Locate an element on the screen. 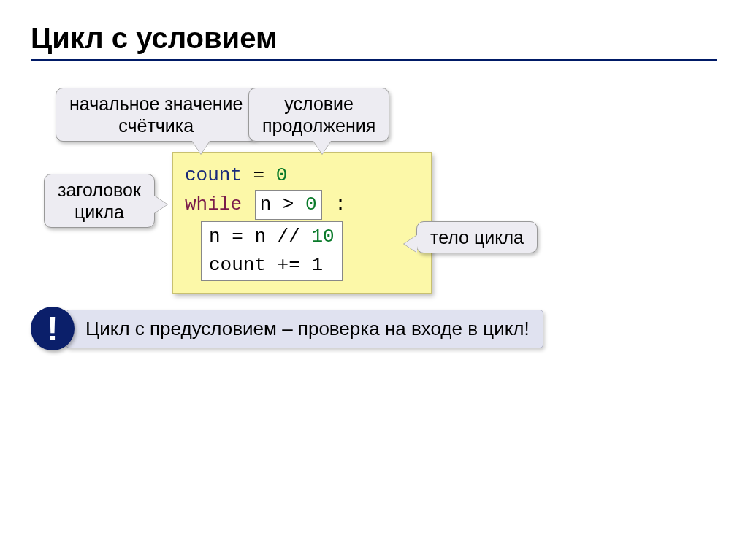 The height and width of the screenshot is (560, 748). callout-initial-value: начальное значениесчётчика is located at coordinates (156, 115).